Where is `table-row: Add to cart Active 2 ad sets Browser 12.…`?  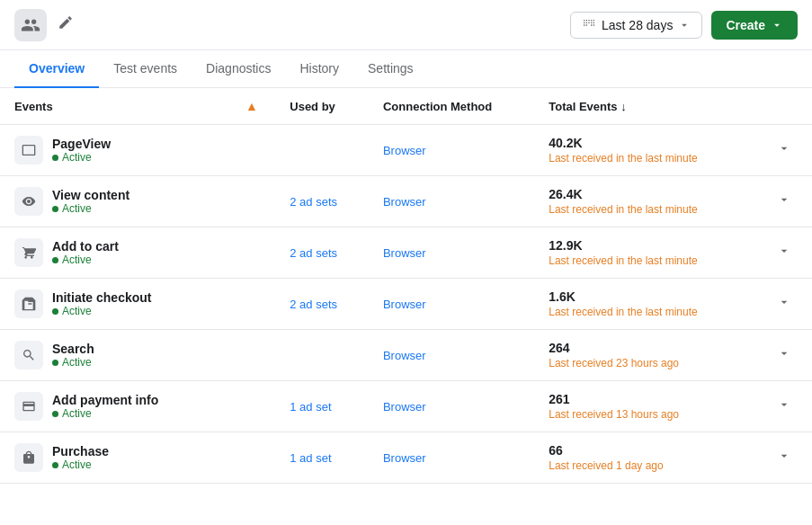
table-row: Add to cart Active 2 ad sets Browser 12.… is located at coordinates (406, 254).